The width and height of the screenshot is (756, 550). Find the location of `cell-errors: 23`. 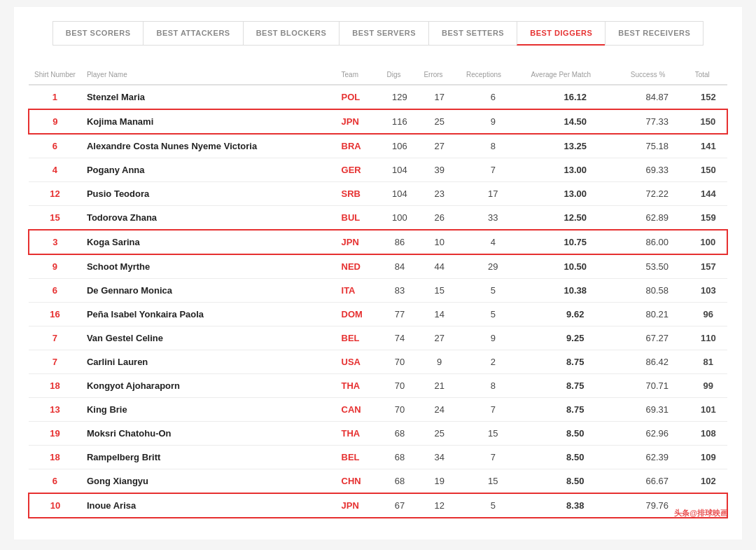

cell-errors: 23 is located at coordinates (440, 194).